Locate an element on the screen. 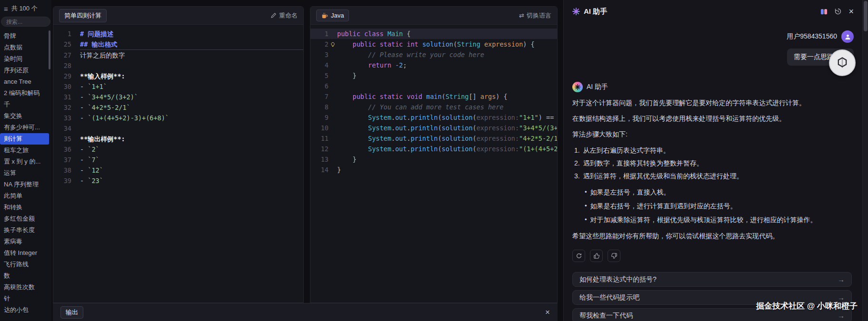 Image resolution: width=868 pixels, height=321 pixels. menu-icon: ≡ is located at coordinates (6, 9).